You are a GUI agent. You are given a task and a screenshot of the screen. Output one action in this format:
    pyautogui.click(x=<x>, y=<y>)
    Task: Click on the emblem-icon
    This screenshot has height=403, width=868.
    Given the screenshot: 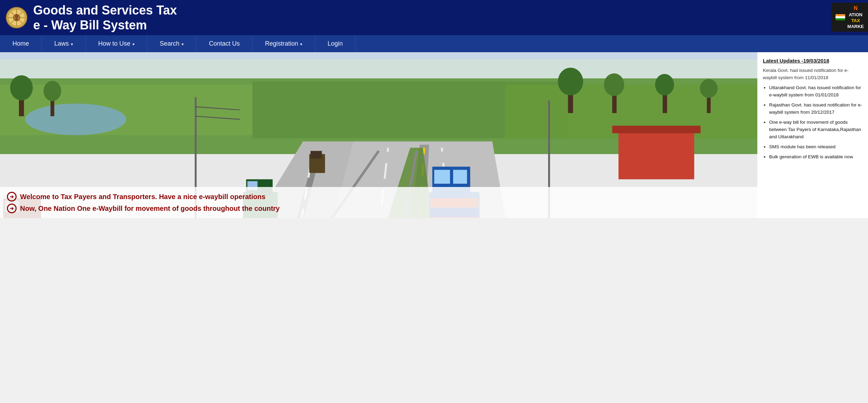 What is the action you would take?
    pyautogui.click(x=17, y=18)
    